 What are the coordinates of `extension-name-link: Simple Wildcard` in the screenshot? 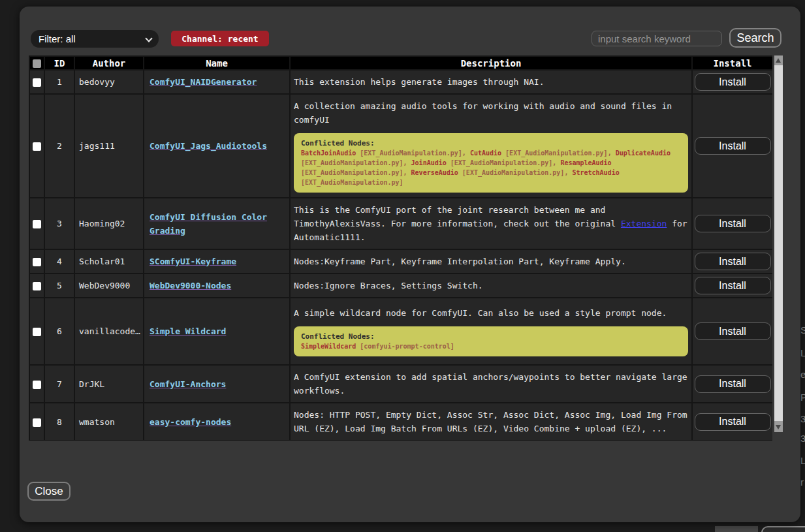 It's located at (188, 332).